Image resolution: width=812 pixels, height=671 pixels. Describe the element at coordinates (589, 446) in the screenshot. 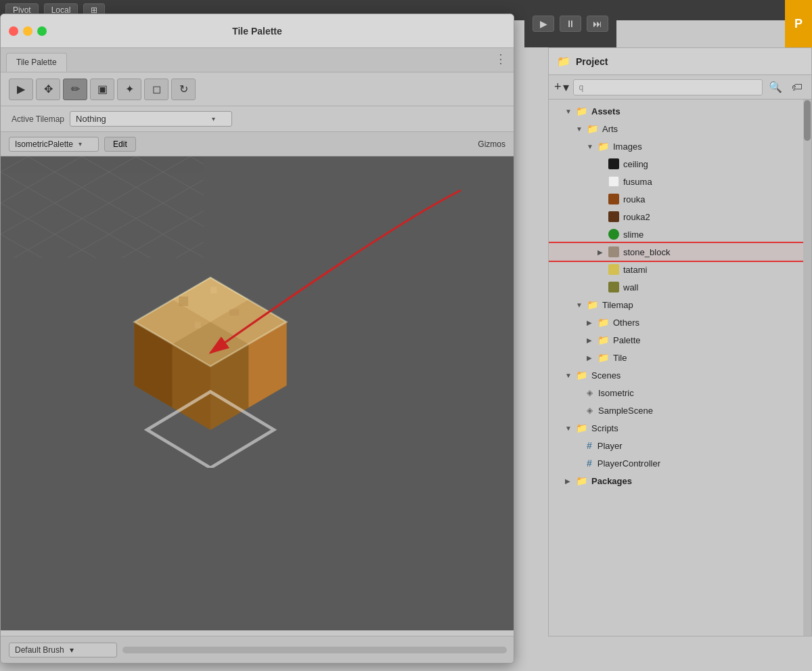

I see `player-script-icon: #` at that location.